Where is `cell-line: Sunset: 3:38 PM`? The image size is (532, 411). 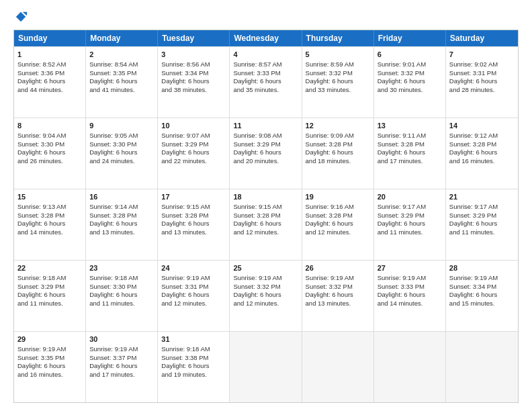
cell-line: Sunset: 3:38 PM is located at coordinates (193, 359).